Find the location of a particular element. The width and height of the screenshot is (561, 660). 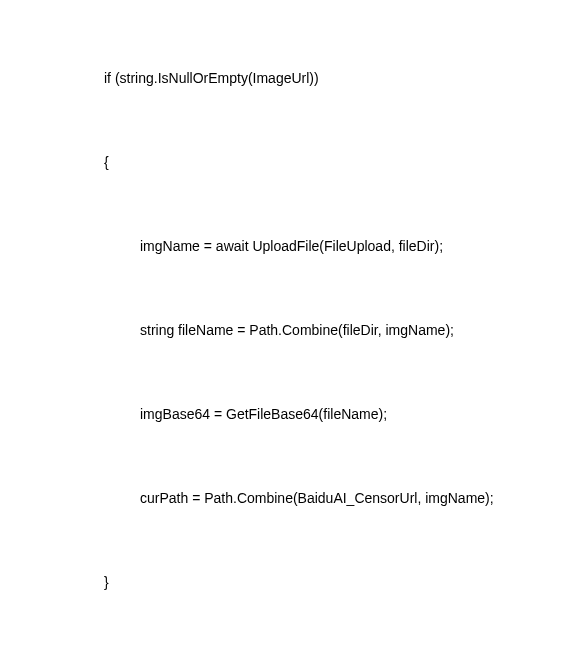

code-line: { is located at coordinates (280, 162).